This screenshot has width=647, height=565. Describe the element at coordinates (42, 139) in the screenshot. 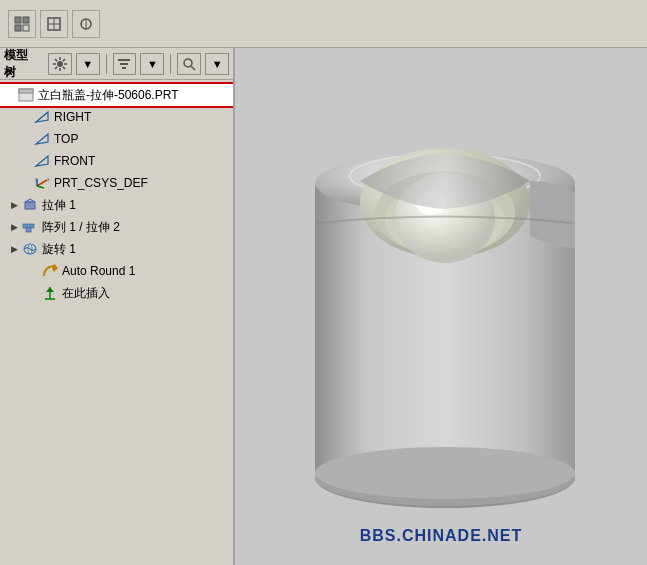

I see `plane-icon-top` at that location.